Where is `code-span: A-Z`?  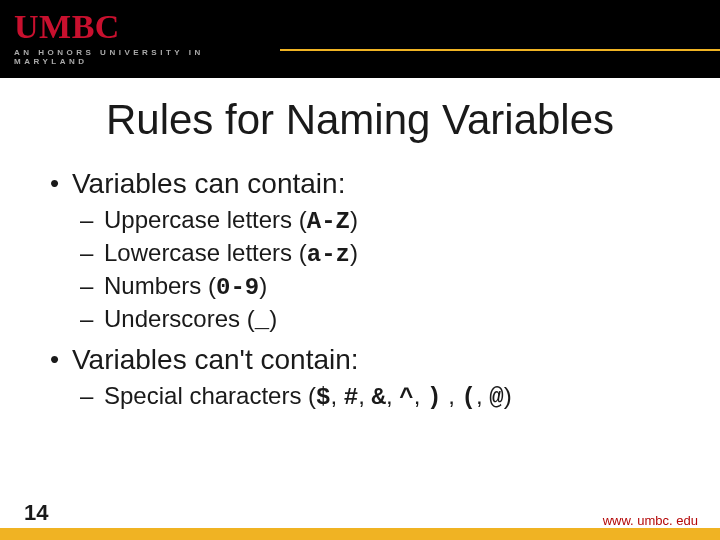
code-span: A-Z is located at coordinates (328, 222).